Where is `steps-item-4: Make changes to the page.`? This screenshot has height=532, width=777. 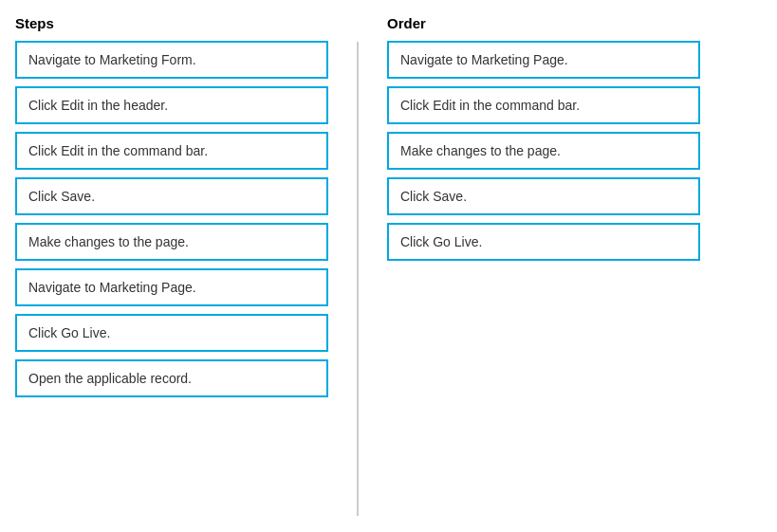
steps-item-4: Make changes to the page. is located at coordinates (172, 242).